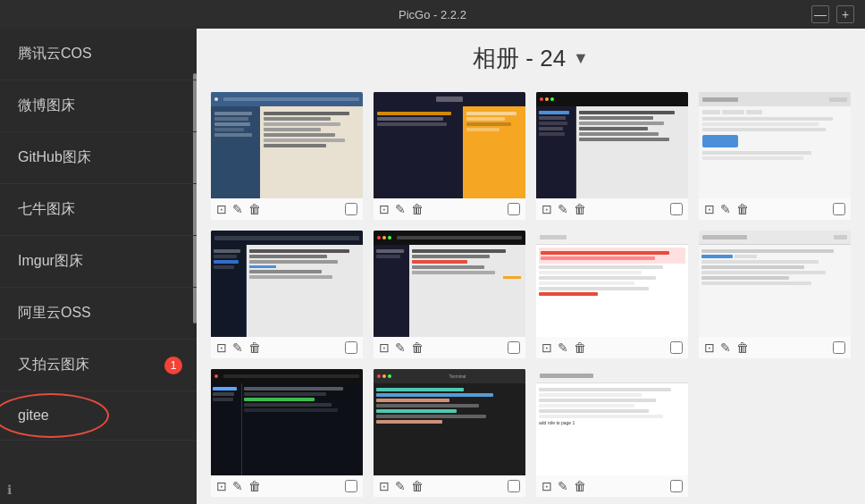 The width and height of the screenshot is (865, 504). What do you see at coordinates (9, 490) in the screenshot?
I see `info-icon: ℹ` at bounding box center [9, 490].